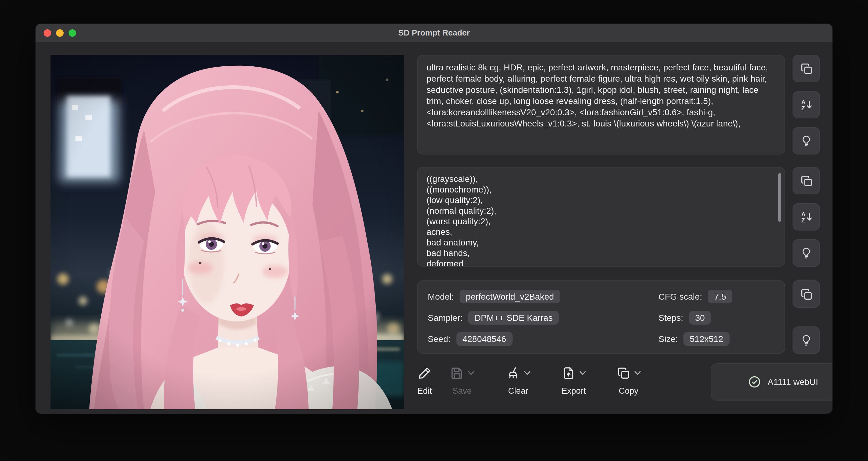  Describe the element at coordinates (780, 197) in the screenshot. I see `scrollbar` at that location.